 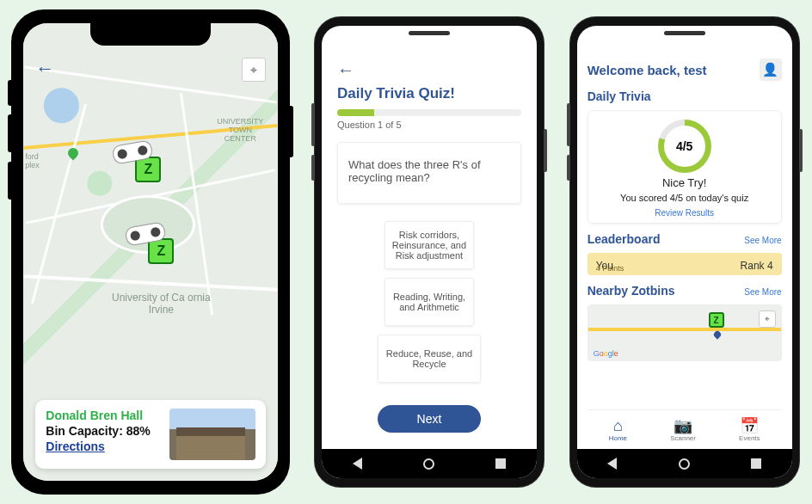 What do you see at coordinates (103, 431) in the screenshot?
I see `bin-capacity: Bin Capacity: 88%` at bounding box center [103, 431].